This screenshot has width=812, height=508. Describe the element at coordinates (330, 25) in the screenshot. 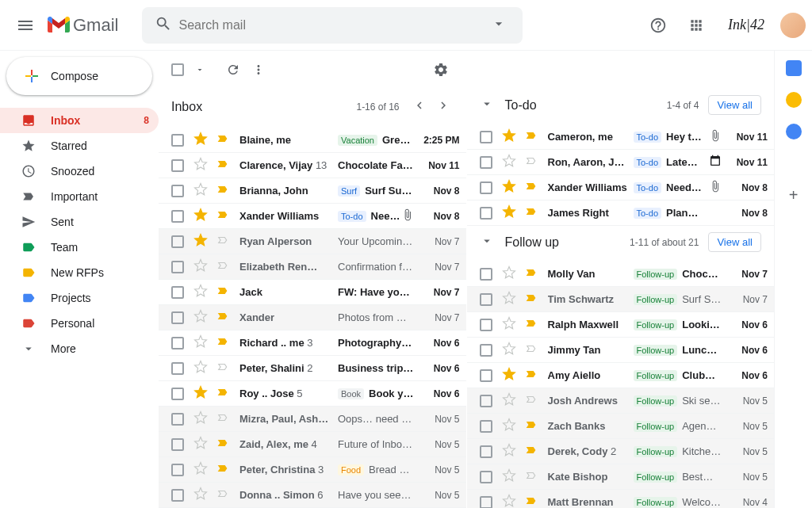

I see `search-input` at that location.